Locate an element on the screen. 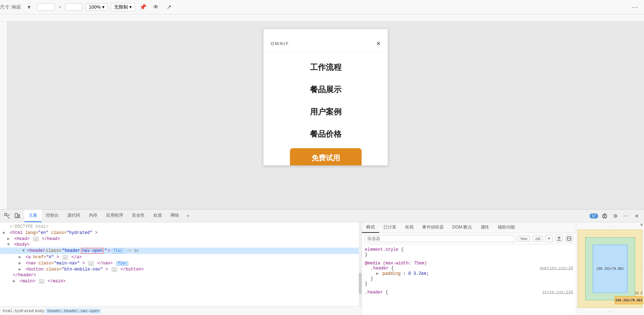  tree-body: ▼ <body> is located at coordinates (181, 245).